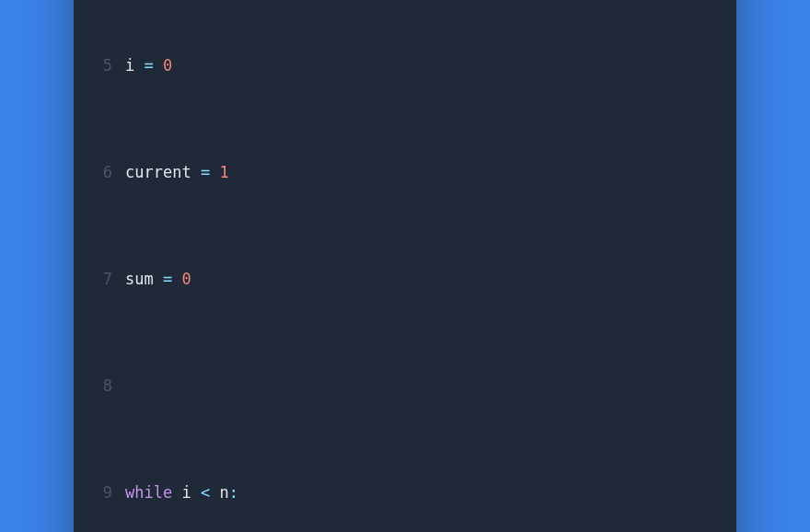  Describe the element at coordinates (110, 387) in the screenshot. I see `line-number: 8` at that location.